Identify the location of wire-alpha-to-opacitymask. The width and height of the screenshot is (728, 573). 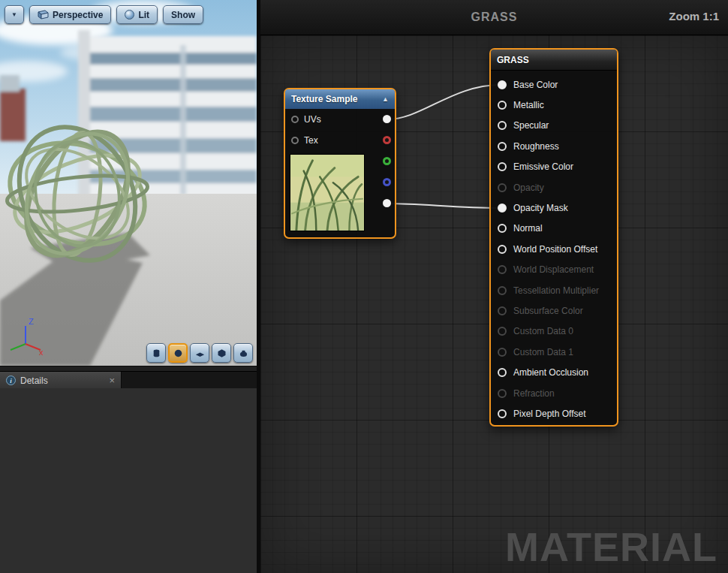
(444, 206).